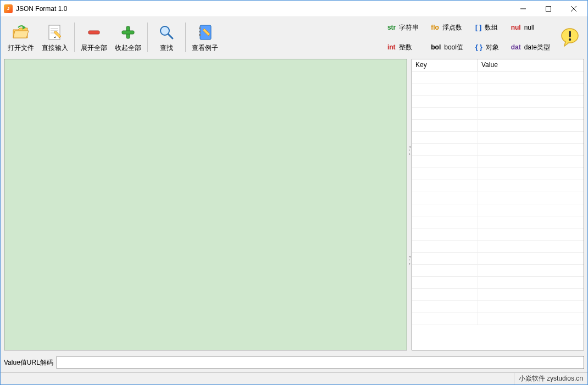 The height and width of the screenshot is (385, 588). What do you see at coordinates (523, 9) in the screenshot?
I see `minimize-button` at bounding box center [523, 9].